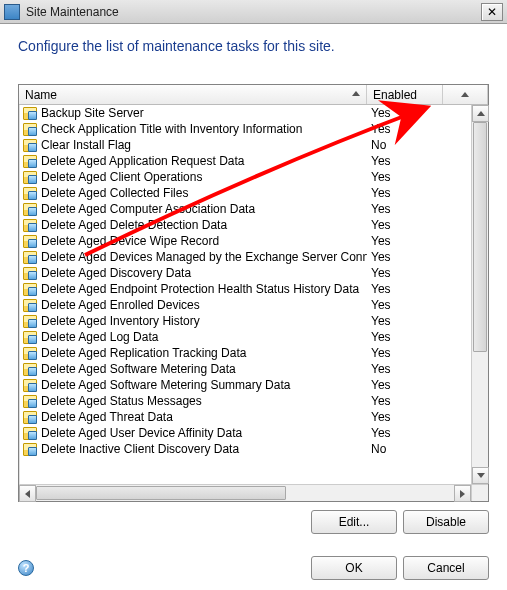 The height and width of the screenshot is (590, 507). Describe the element at coordinates (254, 46) in the screenshot. I see `page-heading: Configure the list of maintenance tasks …` at that location.